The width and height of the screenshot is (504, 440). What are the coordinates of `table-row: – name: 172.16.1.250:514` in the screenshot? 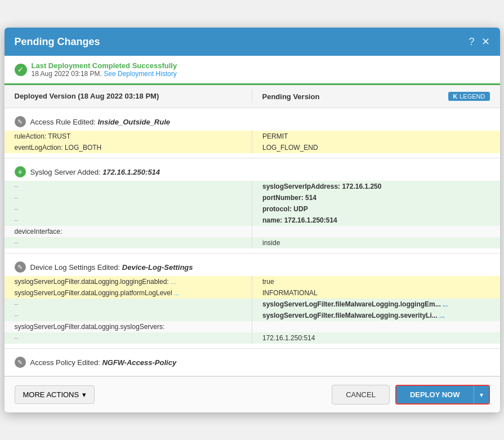 It's located at (252, 220).